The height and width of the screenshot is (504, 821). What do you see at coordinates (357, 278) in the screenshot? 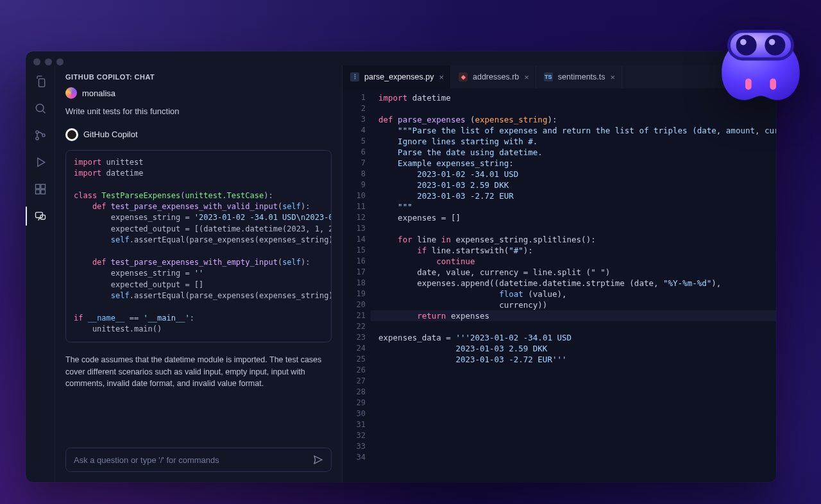
I see `line-gutter: 1 2 3 4 5 6 7 8 9 10 11 12 13 14 15 16 1…` at bounding box center [357, 278].